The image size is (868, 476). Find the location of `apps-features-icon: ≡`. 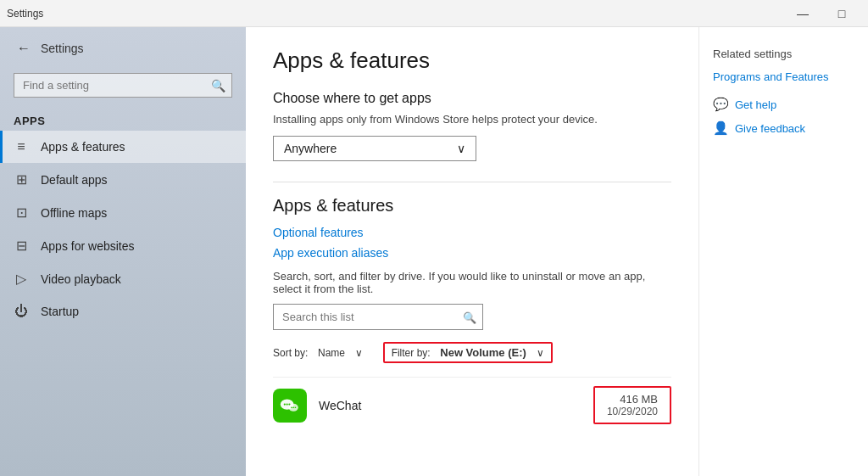

apps-features-icon: ≡ is located at coordinates (21, 147).